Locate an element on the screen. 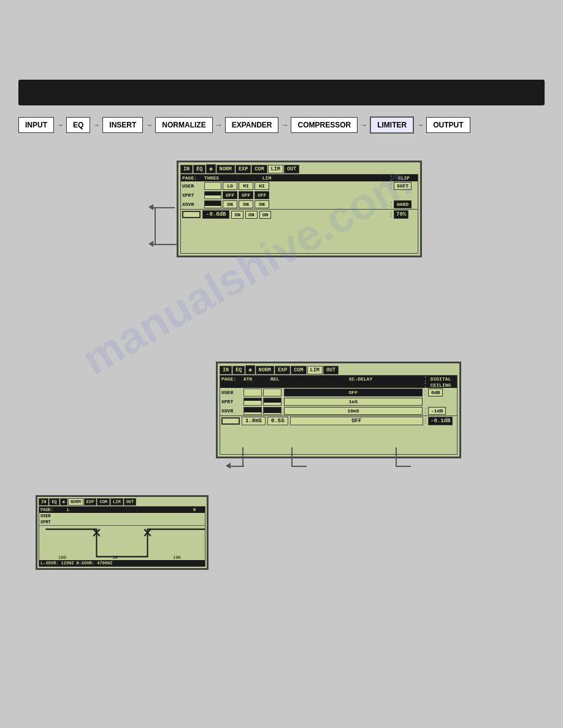 The height and width of the screenshot is (728, 563). screen3-tab-in: IN is located at coordinates (44, 502).